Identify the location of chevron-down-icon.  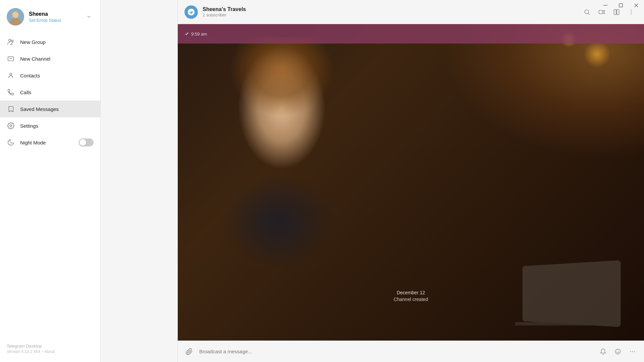
(89, 17).